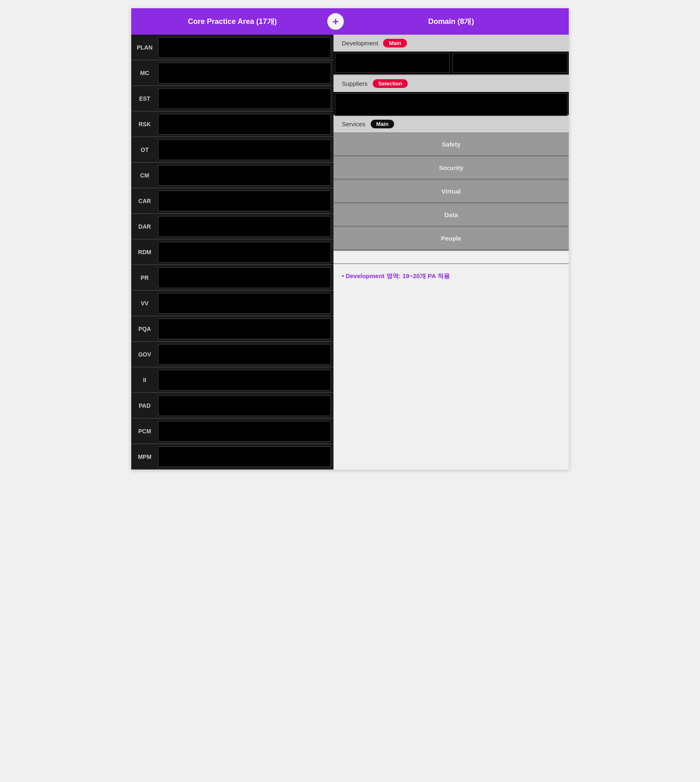  Describe the element at coordinates (232, 329) in the screenshot. I see `pa-row: PQA` at that location.